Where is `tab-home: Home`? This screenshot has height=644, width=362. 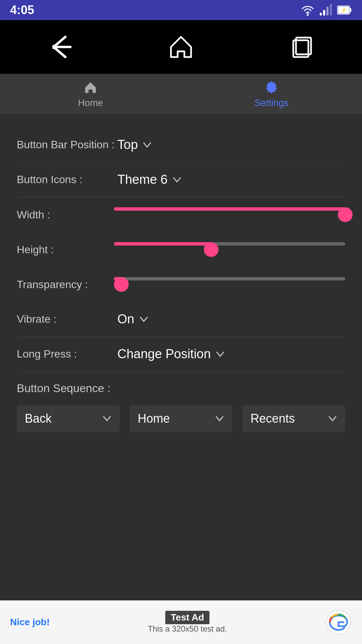 tab-home: Home is located at coordinates (90, 94).